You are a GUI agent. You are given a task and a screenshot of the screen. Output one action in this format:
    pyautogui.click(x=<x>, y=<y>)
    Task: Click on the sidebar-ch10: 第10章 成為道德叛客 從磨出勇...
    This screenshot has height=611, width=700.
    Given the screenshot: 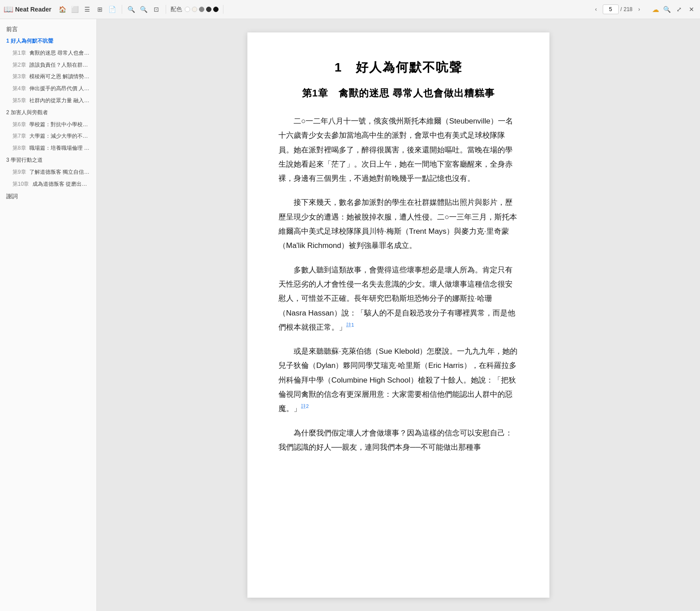 What is the action you would take?
    pyautogui.click(x=48, y=184)
    